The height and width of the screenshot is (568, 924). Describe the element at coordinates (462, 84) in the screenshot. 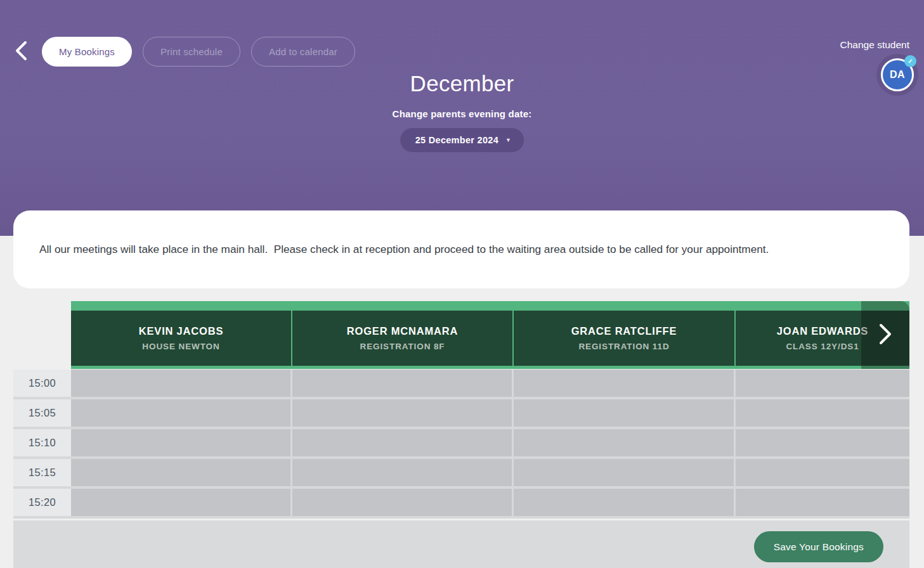

I see `page-title: December` at that location.